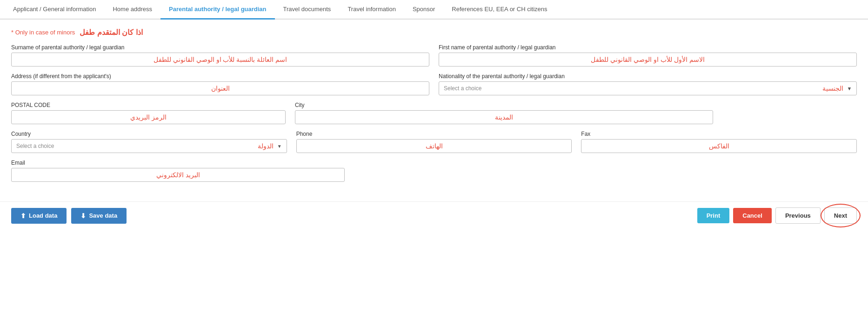 This screenshot has width=868, height=320. I want to click on print-button: Print, so click(714, 216).